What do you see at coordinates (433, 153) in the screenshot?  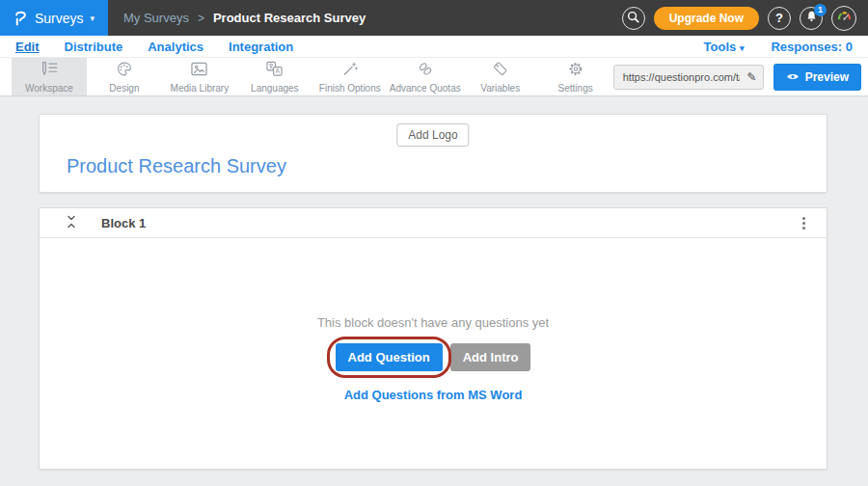 I see `survey-title-card: Add Logo Product Research Survey` at bounding box center [433, 153].